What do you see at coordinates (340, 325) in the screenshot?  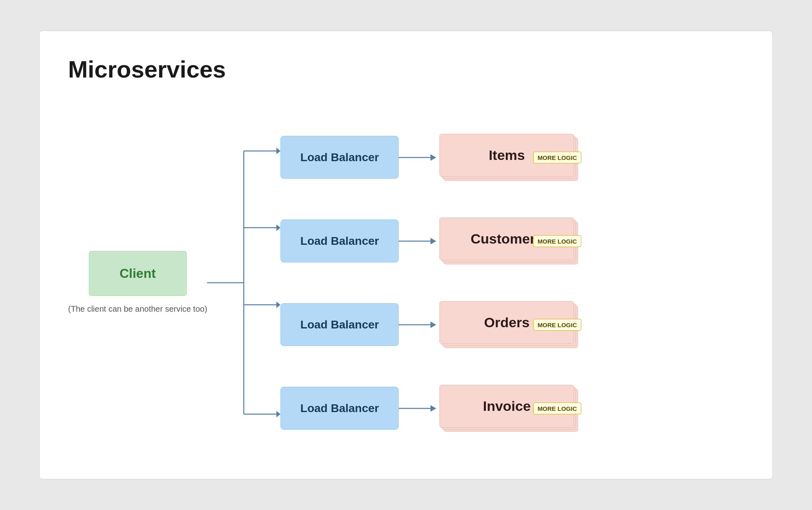 I see `lb-label-orders: Load Balancer` at bounding box center [340, 325].